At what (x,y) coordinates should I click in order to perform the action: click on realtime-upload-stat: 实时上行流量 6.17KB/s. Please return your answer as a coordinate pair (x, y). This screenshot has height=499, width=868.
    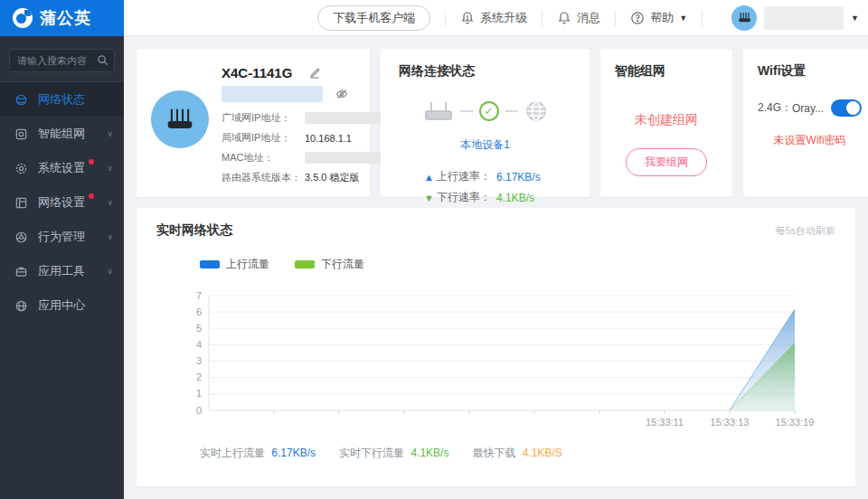
    Looking at the image, I should click on (258, 454).